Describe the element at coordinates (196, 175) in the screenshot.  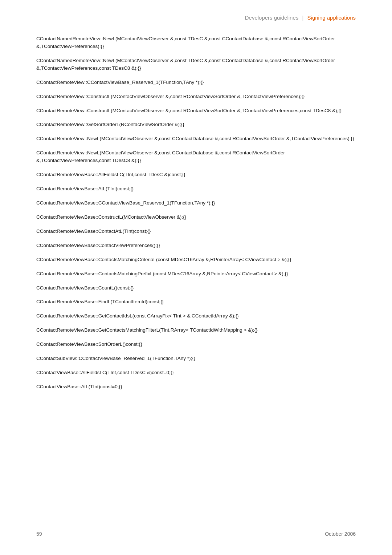
I see `list-item: CContactRemoteViewBase::AllFieldsLC(TInt…` at that location.